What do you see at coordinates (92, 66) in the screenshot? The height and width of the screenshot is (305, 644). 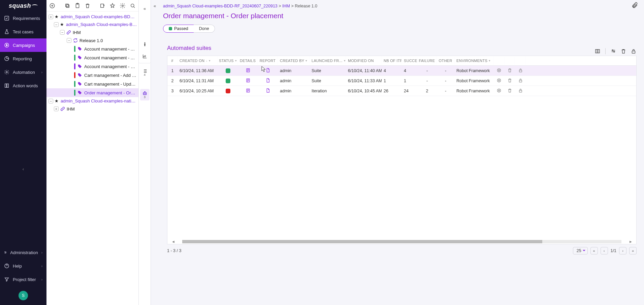 I see `tree-leaf: Account management - Login` at bounding box center [92, 66].